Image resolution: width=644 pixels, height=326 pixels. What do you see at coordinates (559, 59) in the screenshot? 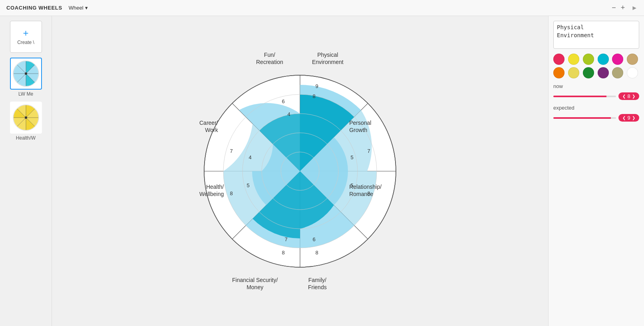
I see `color-swatch-hot-pink` at bounding box center [559, 59].